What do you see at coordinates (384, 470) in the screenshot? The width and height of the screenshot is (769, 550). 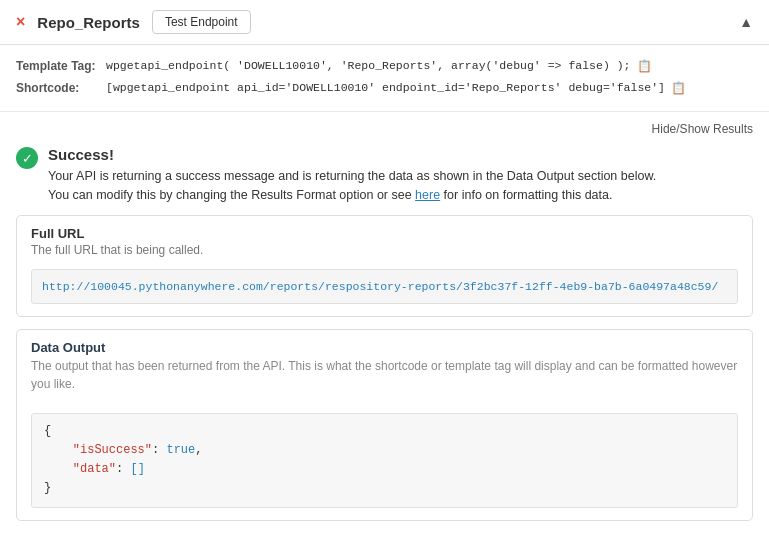 I see `code-line-3: "data": []` at bounding box center [384, 470].